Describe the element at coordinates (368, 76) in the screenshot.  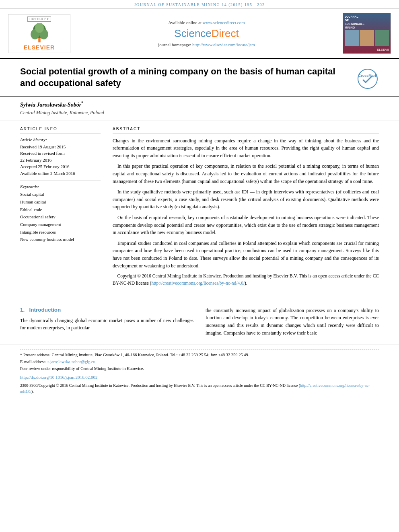
I see `svg-text: CrossMark` at that location.